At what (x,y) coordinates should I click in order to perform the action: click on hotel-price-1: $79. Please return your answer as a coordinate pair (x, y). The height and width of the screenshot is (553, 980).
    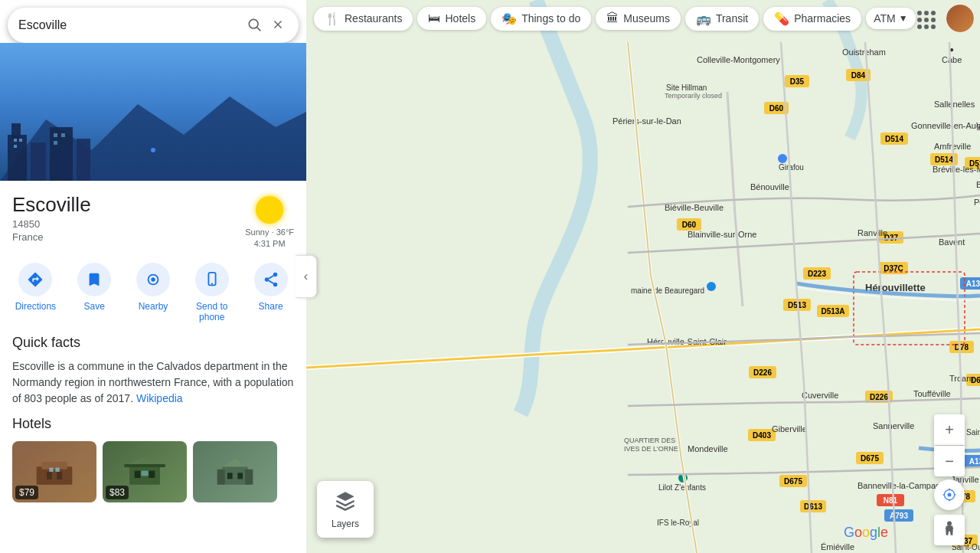
    Looking at the image, I should click on (27, 492).